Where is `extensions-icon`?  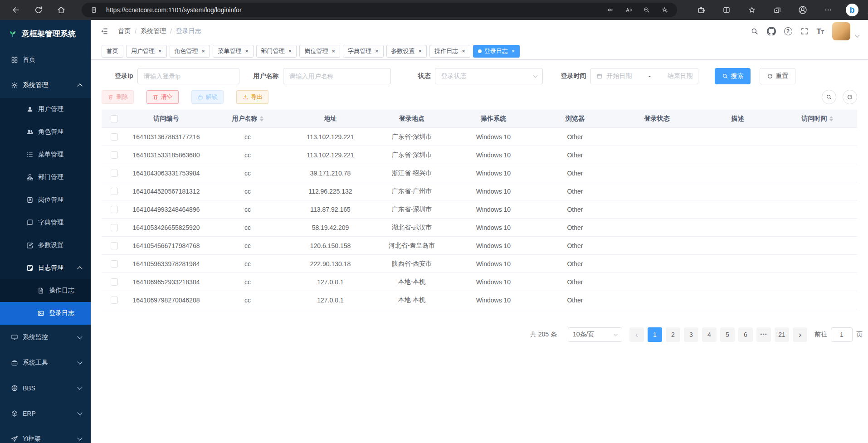 extensions-icon is located at coordinates (701, 10).